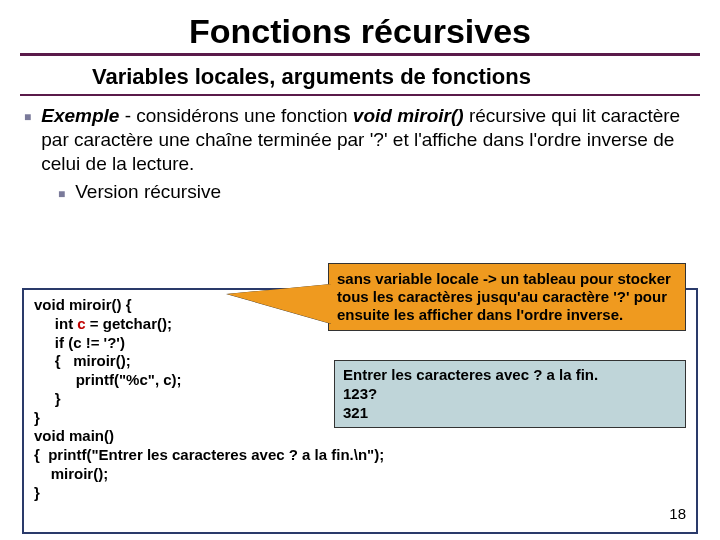  What do you see at coordinates (209, 454) in the screenshot?
I see `code-l9: { printf("Entrer les caracteres avec ? a…` at bounding box center [209, 454].